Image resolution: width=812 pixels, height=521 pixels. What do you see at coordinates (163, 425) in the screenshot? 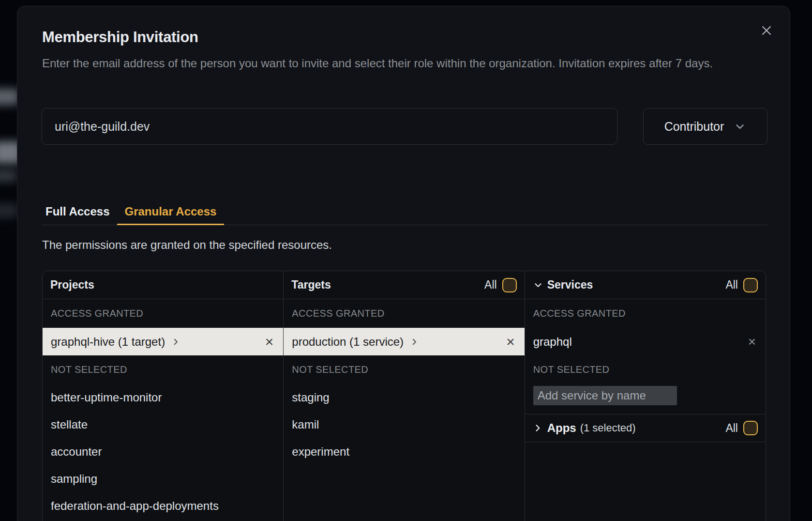
I see `project-list-item: stellate` at bounding box center [163, 425].